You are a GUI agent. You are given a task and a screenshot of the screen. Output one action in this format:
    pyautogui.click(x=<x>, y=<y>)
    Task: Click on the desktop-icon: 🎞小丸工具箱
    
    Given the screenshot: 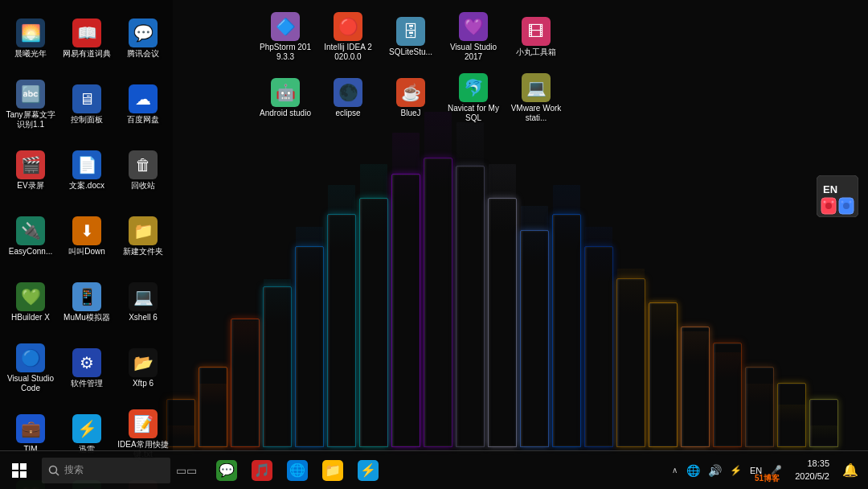 What is the action you would take?
    pyautogui.click(x=536, y=37)
    